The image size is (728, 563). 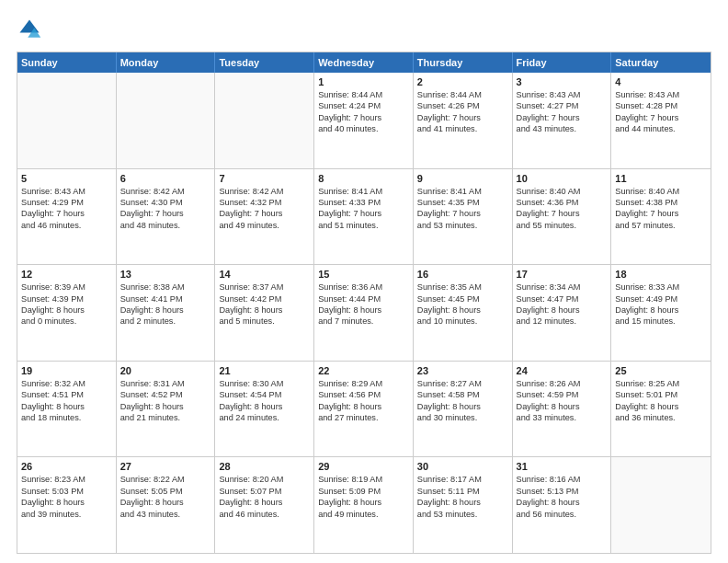 What do you see at coordinates (563, 118) in the screenshot?
I see `day-3-line-3: Daylight: 7 hours` at bounding box center [563, 118].